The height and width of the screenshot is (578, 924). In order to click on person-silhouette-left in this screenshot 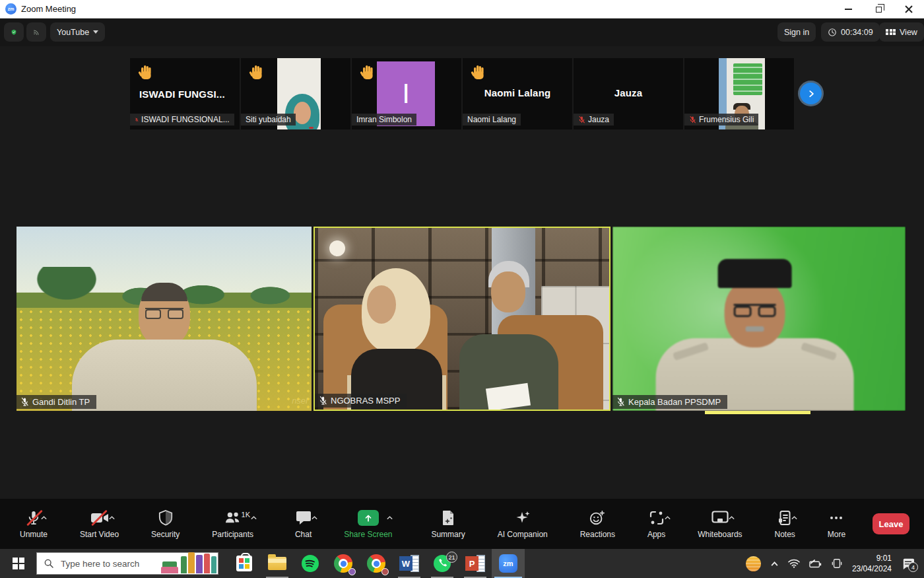, I will do `click(397, 340)`.